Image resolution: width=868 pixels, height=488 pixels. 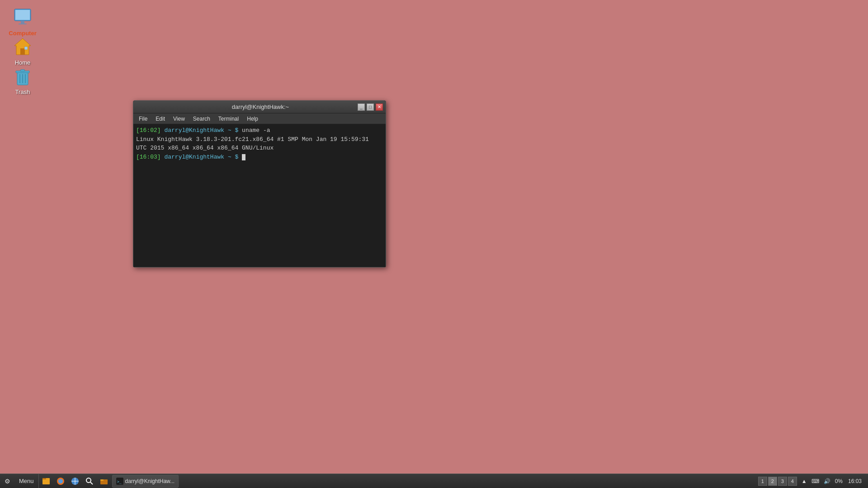 I want to click on trash-icon-label: Trash, so click(x=23, y=92).